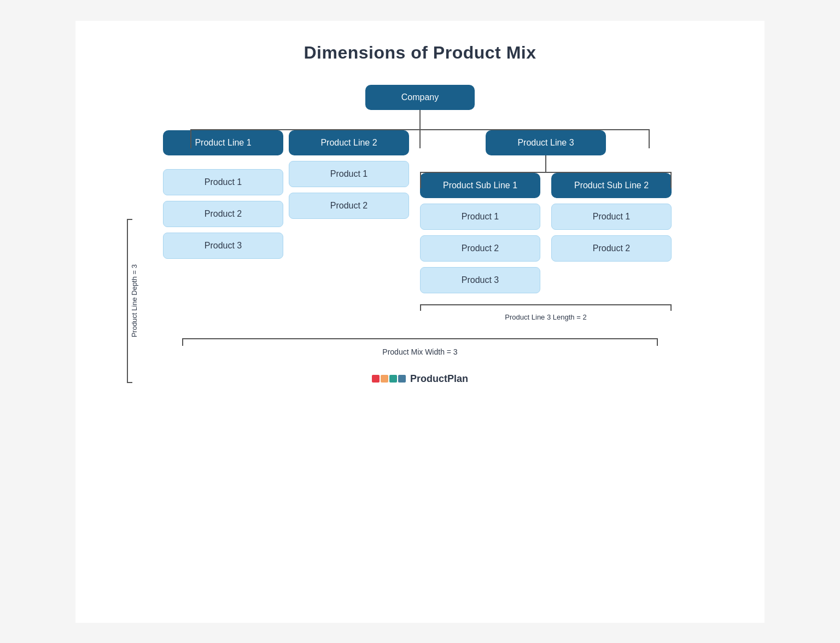 This screenshot has width=840, height=643. I want to click on pl2-product2: Product 2, so click(349, 206).